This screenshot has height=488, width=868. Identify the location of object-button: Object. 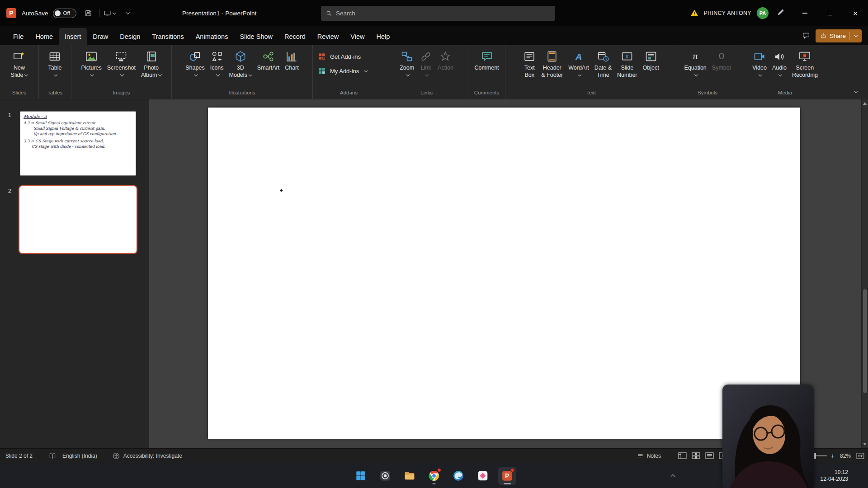
(651, 63).